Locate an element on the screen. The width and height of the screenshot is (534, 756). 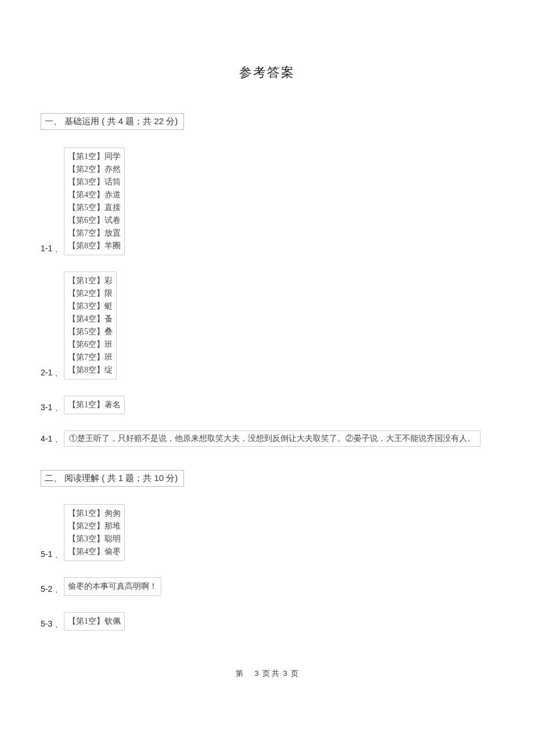
q5-3-slot-1: 【第1空】钦佩 is located at coordinates (94, 621).